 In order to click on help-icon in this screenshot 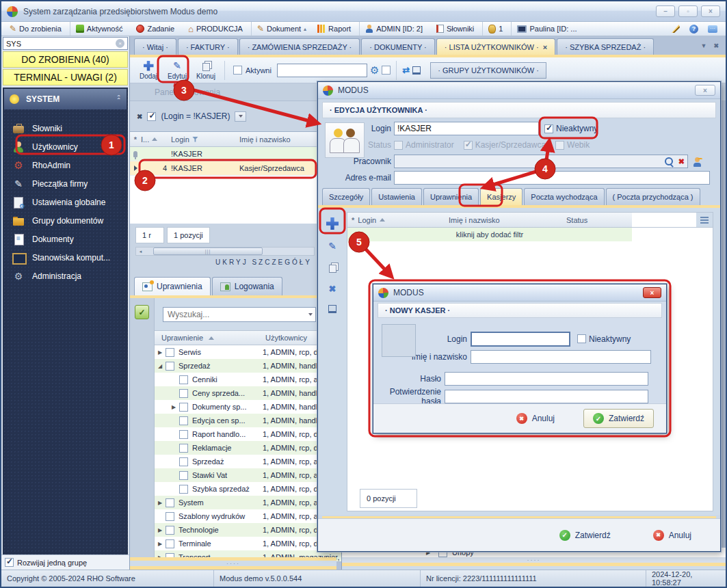, I will do `click(693, 29)`.